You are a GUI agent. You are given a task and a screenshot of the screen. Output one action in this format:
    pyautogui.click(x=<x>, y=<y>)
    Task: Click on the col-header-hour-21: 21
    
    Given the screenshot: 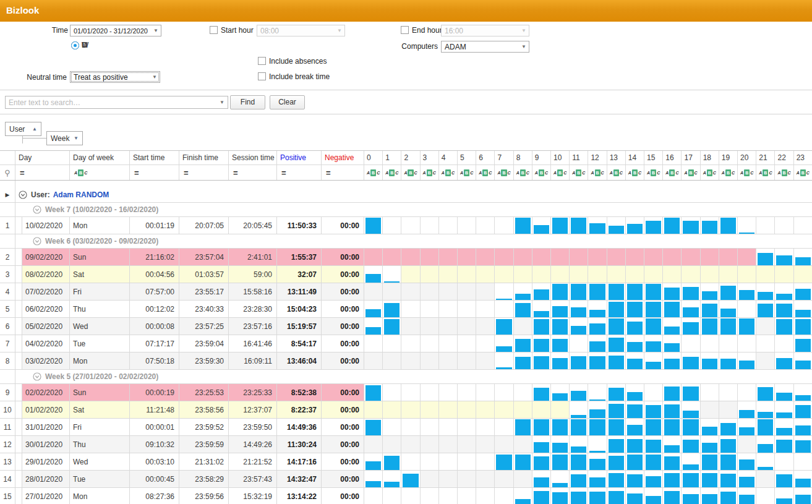 What is the action you would take?
    pyautogui.click(x=766, y=158)
    